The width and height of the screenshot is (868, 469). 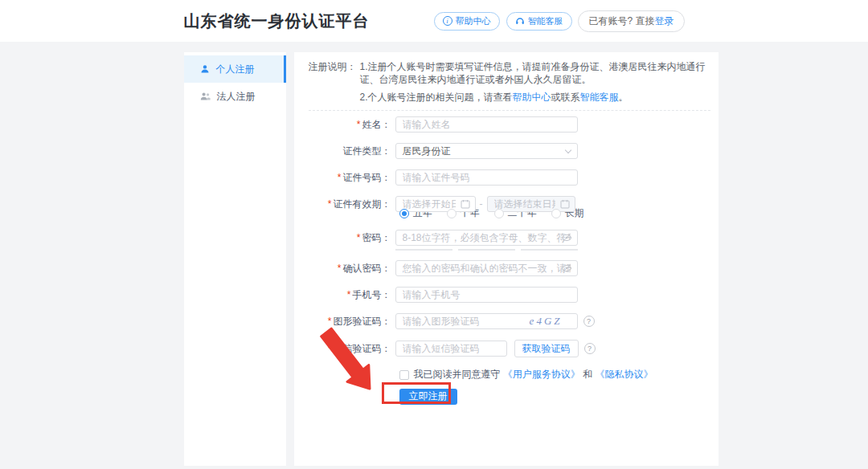 I want to click on agreement-checkbox, so click(x=404, y=375).